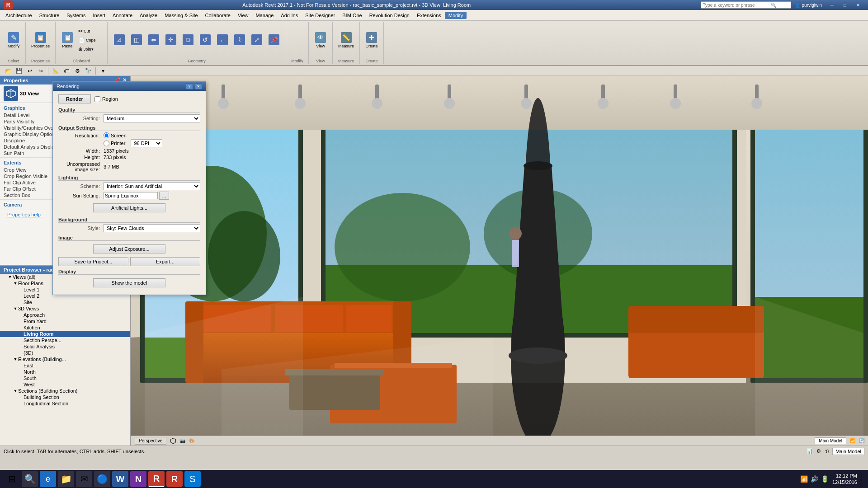 This screenshot has width=868, height=488. What do you see at coordinates (346, 40) in the screenshot?
I see `measure-btn: 📏Measure` at bounding box center [346, 40].